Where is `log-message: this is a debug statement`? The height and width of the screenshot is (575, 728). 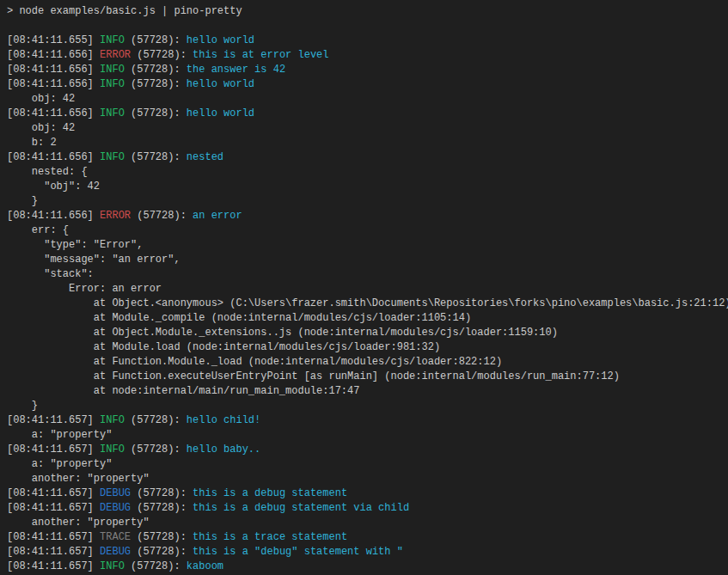
log-message: this is a debug statement is located at coordinates (270, 493).